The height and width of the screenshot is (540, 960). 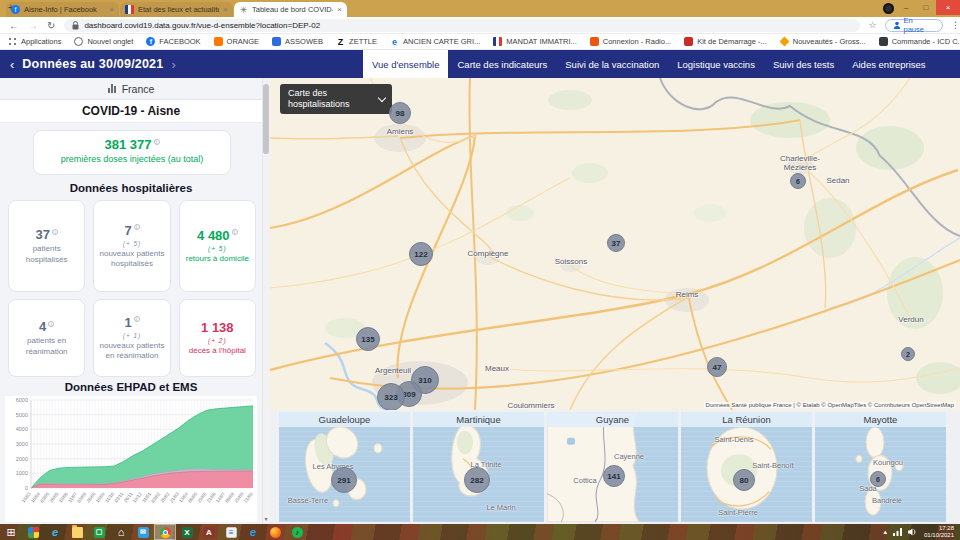 What do you see at coordinates (872, 25) in the screenshot?
I see `bookmark-star-icon: ☆` at bounding box center [872, 25].